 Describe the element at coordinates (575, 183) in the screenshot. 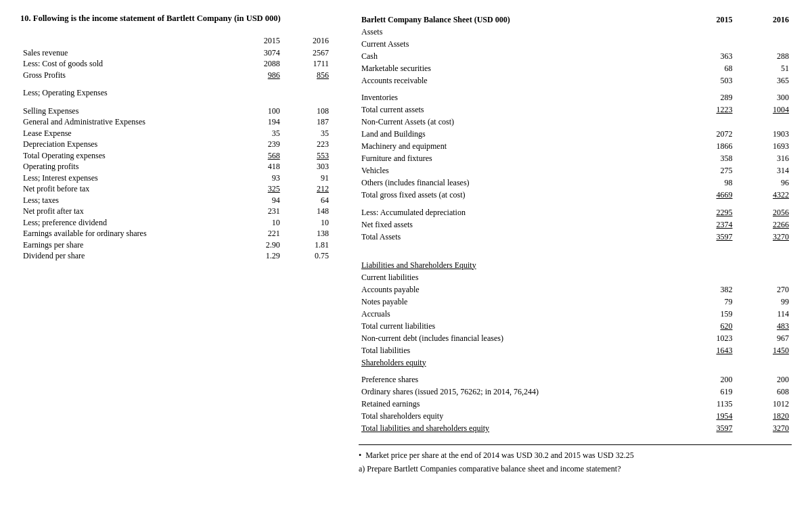

I see `balance-row: Others (includes financial leases)9896` at that location.